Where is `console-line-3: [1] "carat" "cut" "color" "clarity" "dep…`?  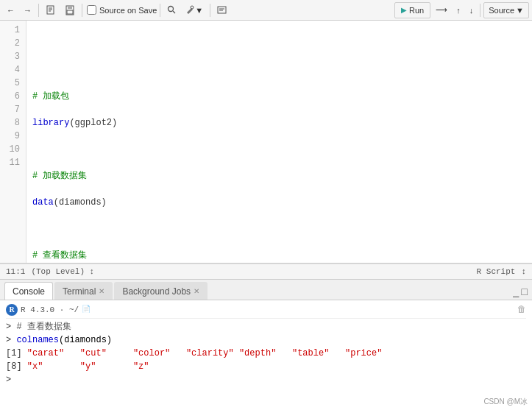
console-line-3: [1] "carat" "cut" "color" "clarity" "dep… is located at coordinates (266, 353).